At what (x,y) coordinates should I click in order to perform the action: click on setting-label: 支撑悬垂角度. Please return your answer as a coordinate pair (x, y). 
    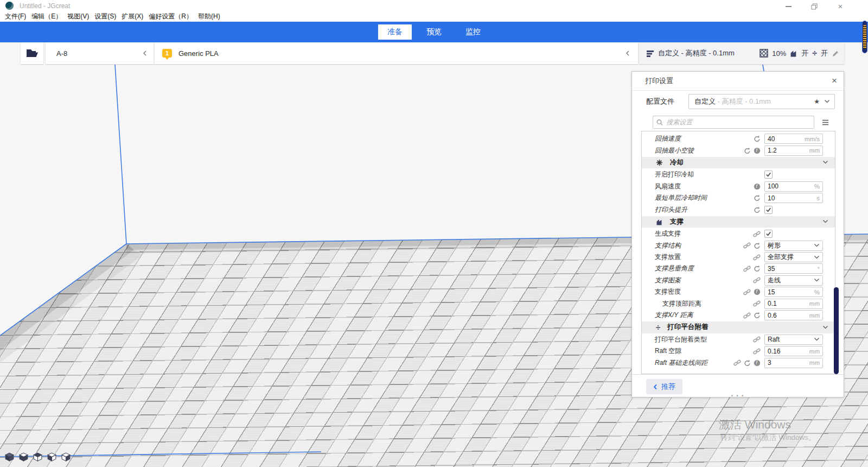
    Looking at the image, I should click on (674, 268).